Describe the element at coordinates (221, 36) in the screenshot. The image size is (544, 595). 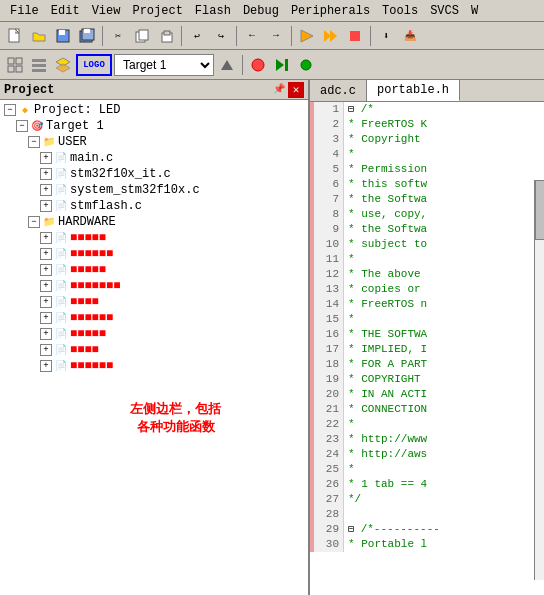
I see `redo-btn: ↪` at that location.